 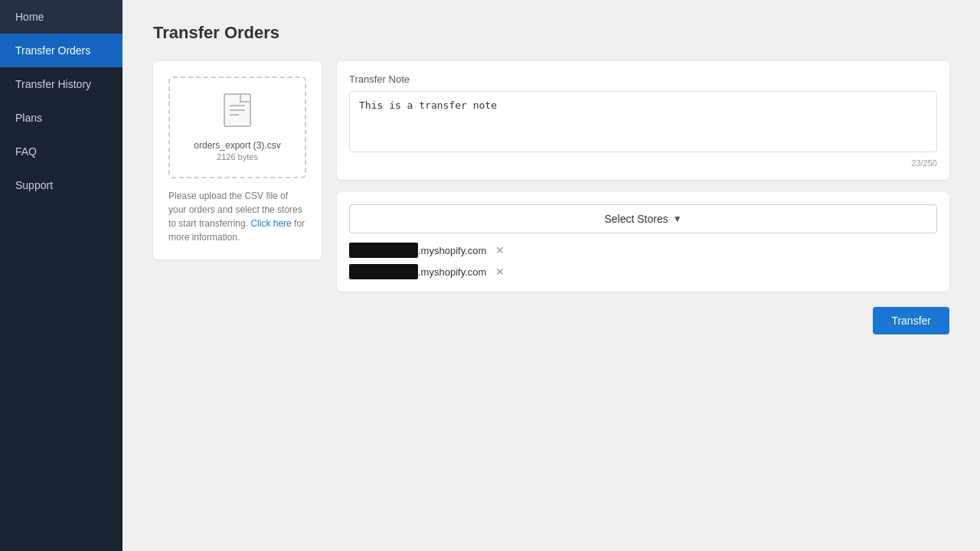 What do you see at coordinates (61, 51) in the screenshot?
I see `sidebar-item-transfer-orders: Transfer Orders` at bounding box center [61, 51].